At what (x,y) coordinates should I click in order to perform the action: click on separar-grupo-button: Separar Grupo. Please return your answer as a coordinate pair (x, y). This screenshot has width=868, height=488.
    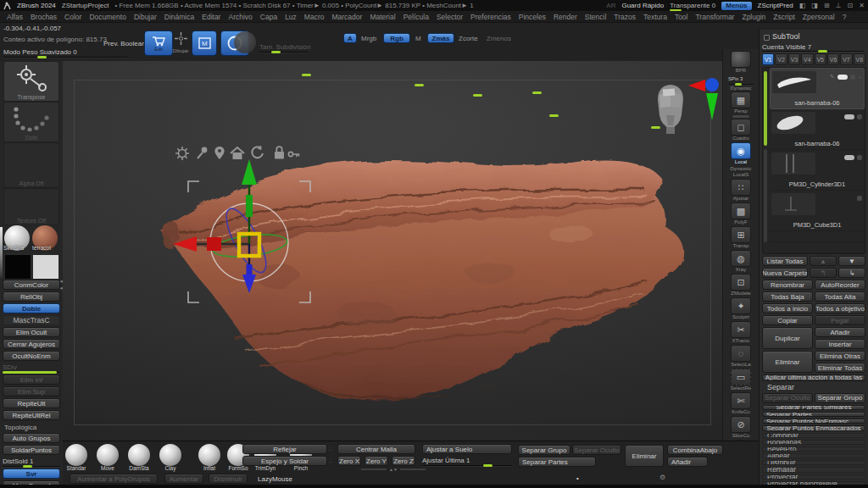
    Looking at the image, I should click on (840, 398).